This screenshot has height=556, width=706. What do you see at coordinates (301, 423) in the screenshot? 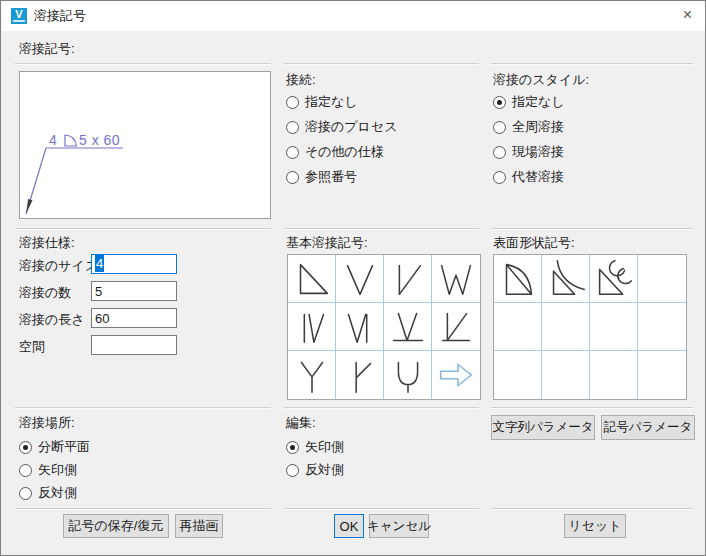
I see `edit-label: 編集:` at bounding box center [301, 423].